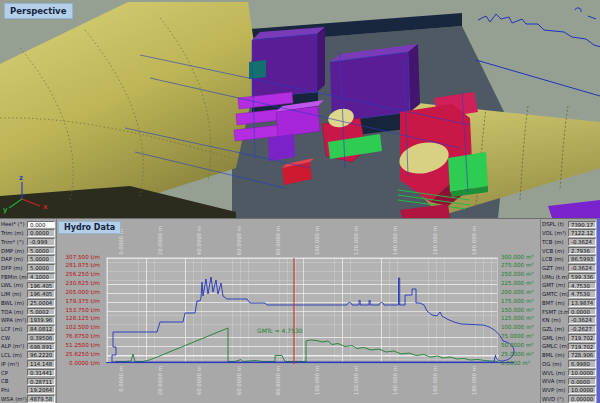  I want to click on x-tick-label: 140.000 m, so click(395, 380).